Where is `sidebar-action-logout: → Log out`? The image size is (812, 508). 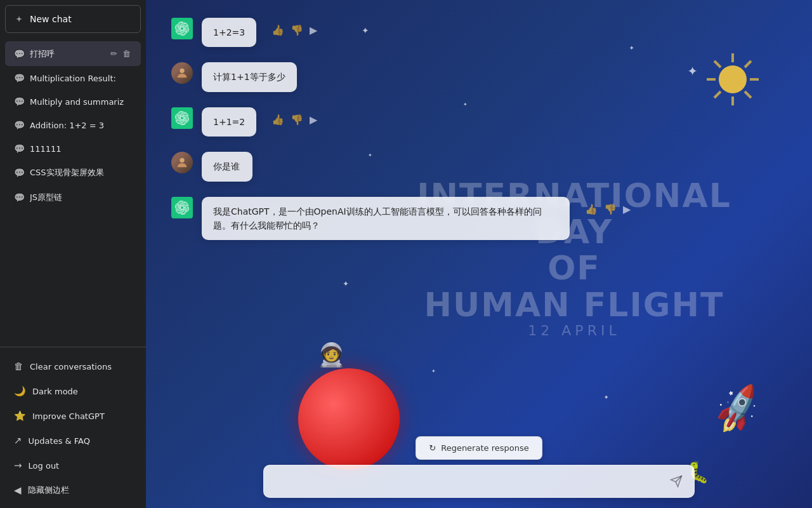 sidebar-action-logout: → Log out is located at coordinates (73, 465).